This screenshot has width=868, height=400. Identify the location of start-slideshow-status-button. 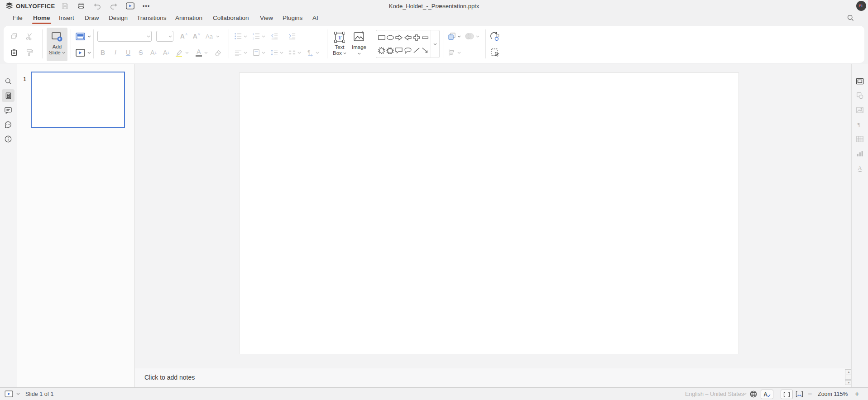
(9, 394).